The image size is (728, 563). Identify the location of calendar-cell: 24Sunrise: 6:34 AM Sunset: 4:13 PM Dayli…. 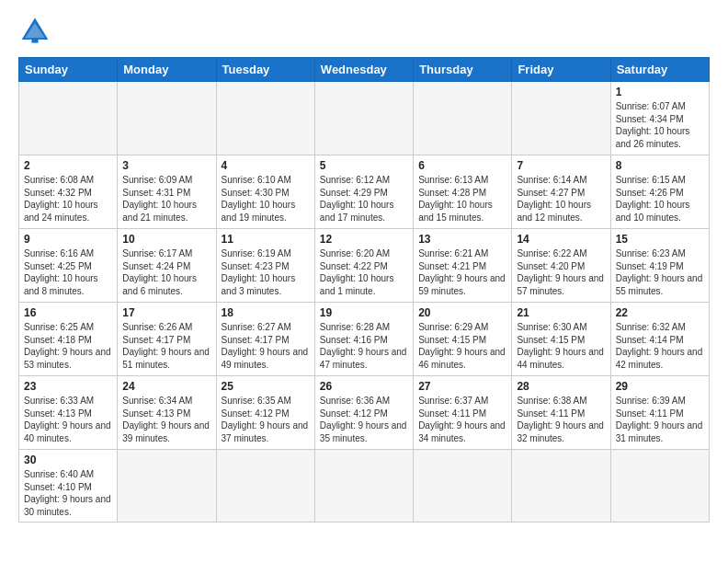
(167, 413).